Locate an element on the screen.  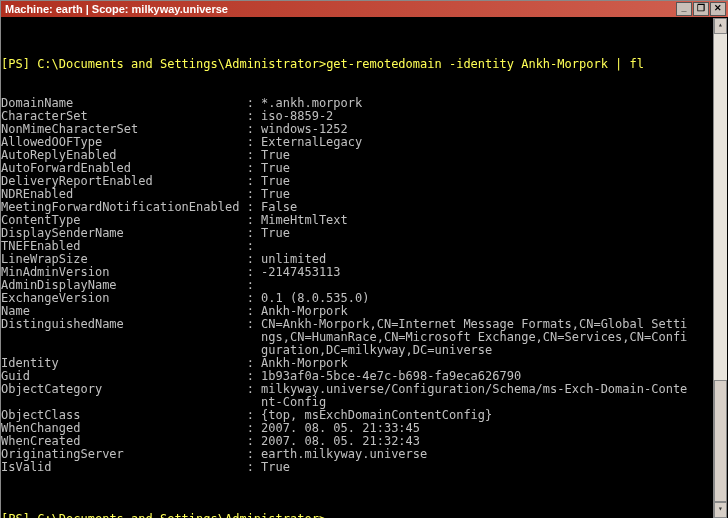
scroll-thumb is located at coordinates (720, 441).